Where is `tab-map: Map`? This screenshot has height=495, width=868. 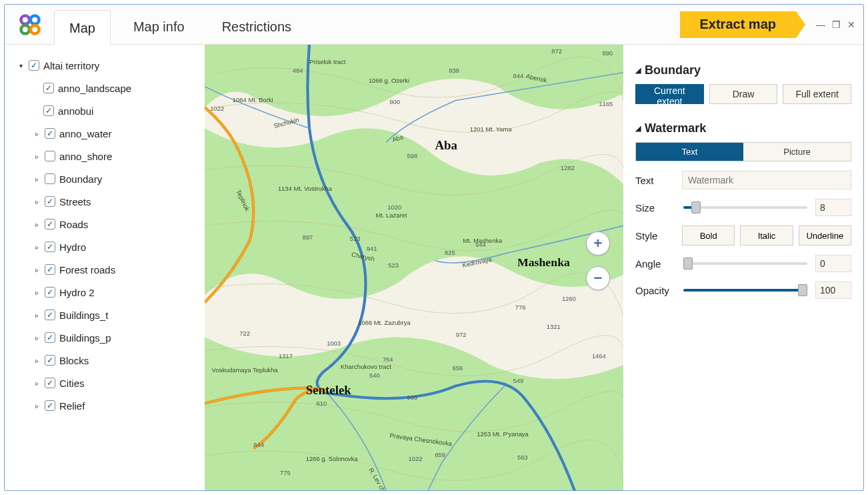 tab-map: Map is located at coordinates (83, 27).